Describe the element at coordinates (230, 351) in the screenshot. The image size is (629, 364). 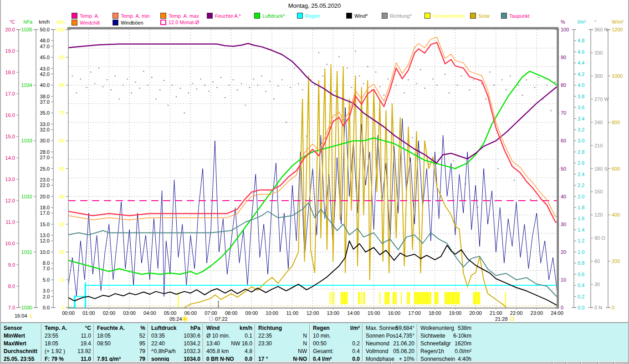
I see `table-row: 405.8 km4.8` at that location.